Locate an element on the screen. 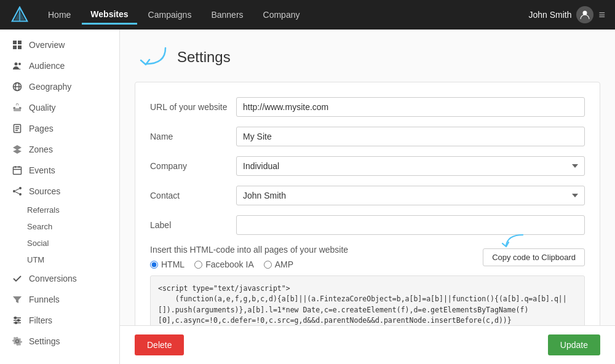 The image size is (615, 364). sidebar-item-audience: Audience is located at coordinates (60, 66).